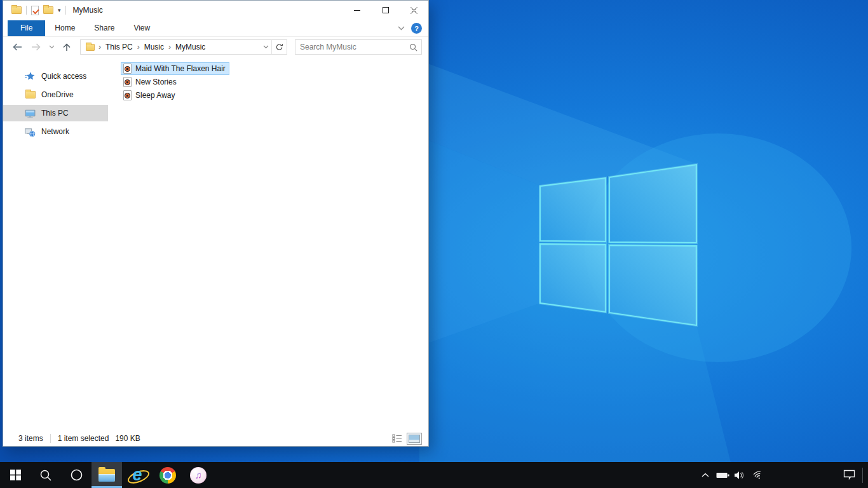 Image resolution: width=868 pixels, height=488 pixels. Describe the element at coordinates (65, 28) in the screenshot. I see `tab-home: Home` at that location.